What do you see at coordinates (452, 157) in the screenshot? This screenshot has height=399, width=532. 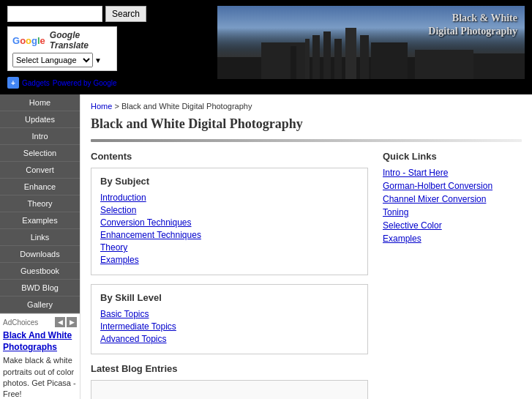 I see `quick-links-label: Quick Links` at bounding box center [452, 157].